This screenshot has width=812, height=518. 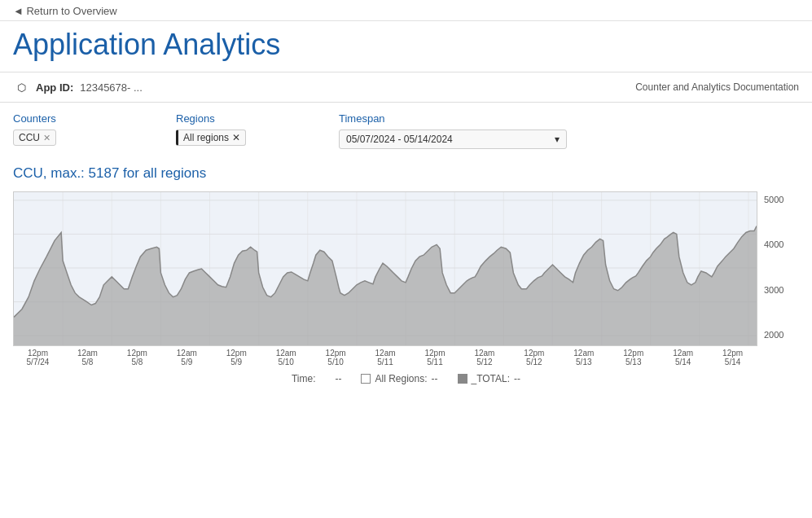 What do you see at coordinates (776, 269) in the screenshot?
I see `y-axis: 5000 4000 3000 2000` at bounding box center [776, 269].